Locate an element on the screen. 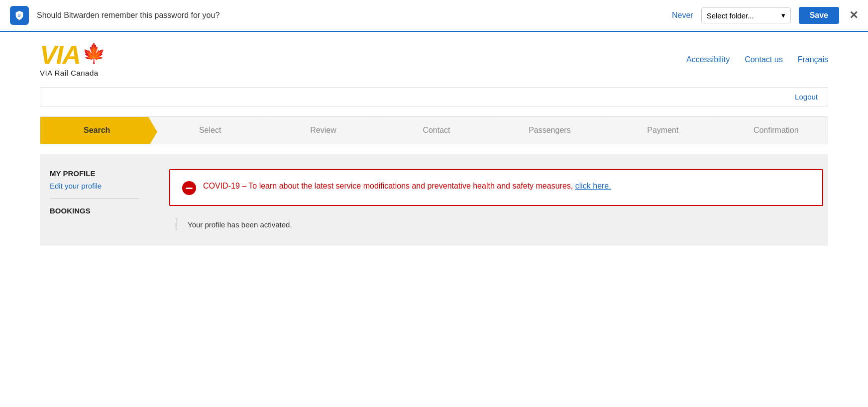 The width and height of the screenshot is (868, 407). accessibility-link: Accessibility is located at coordinates (708, 60).